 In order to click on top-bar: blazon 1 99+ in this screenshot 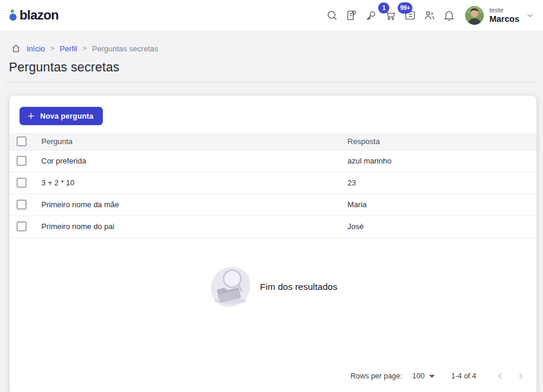, I will do `click(272, 15)`.